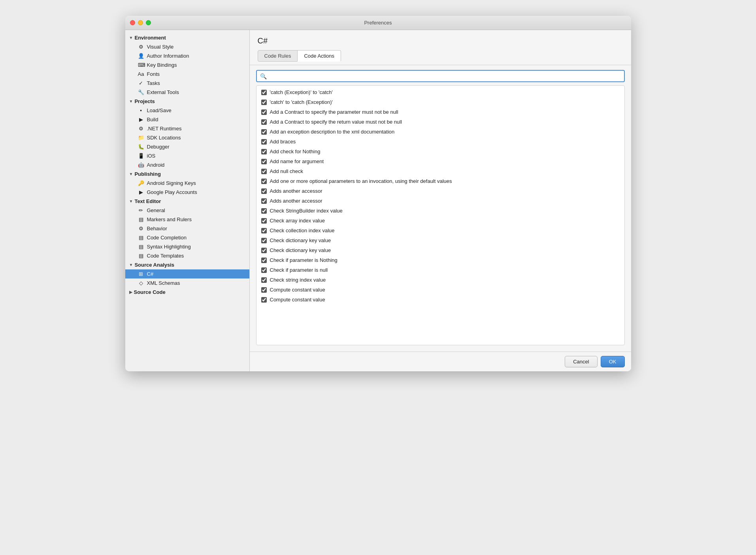 Image resolution: width=756 pixels, height=555 pixels. What do you see at coordinates (440, 290) in the screenshot?
I see `checklist-item: Compute constant value` at bounding box center [440, 290].